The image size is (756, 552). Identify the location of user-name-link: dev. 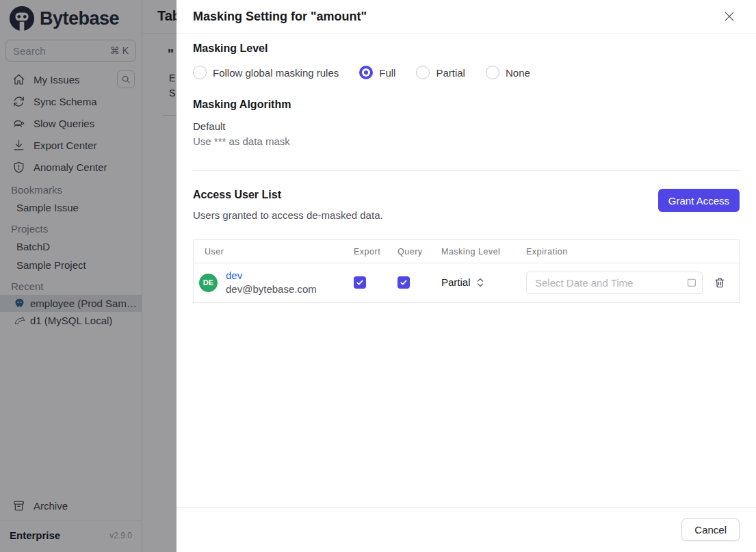
(271, 276).